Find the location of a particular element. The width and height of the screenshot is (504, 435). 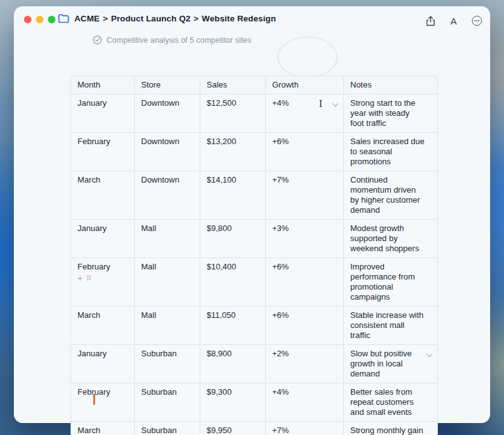

share-icon is located at coordinates (430, 21).